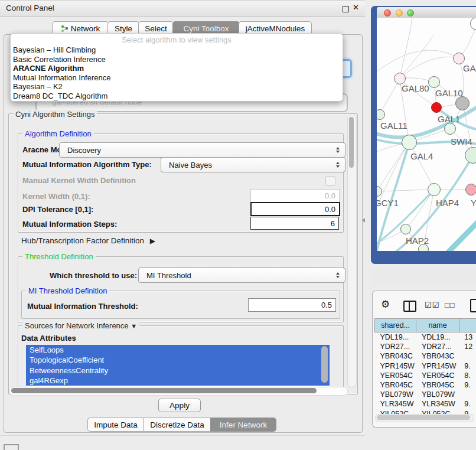 The image size is (476, 450). What do you see at coordinates (425, 385) in the screenshot?
I see `table-row: YBR045CYBR045C9.` at bounding box center [425, 385].